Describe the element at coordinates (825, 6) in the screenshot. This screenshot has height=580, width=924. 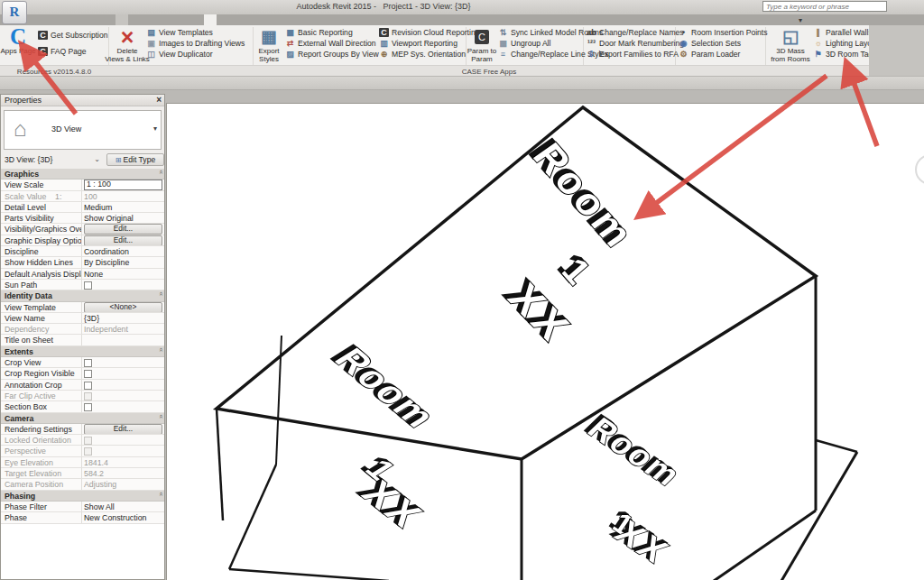
I see `help-search-input` at that location.